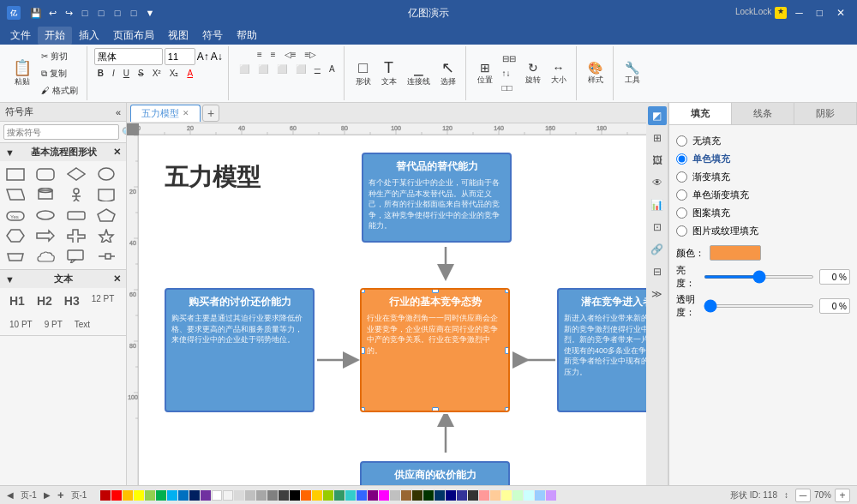 This screenshot has height=504, width=857. I want to click on text-category-close: ✕, so click(117, 279).